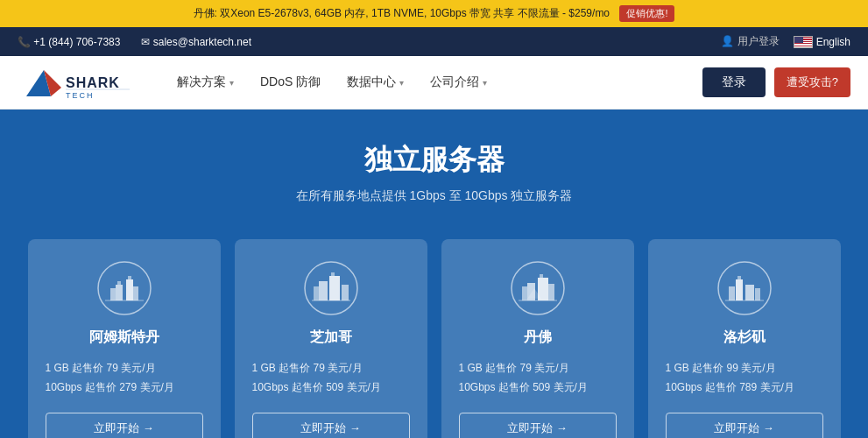 The height and width of the screenshot is (438, 868). I want to click on language-label: English, so click(834, 42).